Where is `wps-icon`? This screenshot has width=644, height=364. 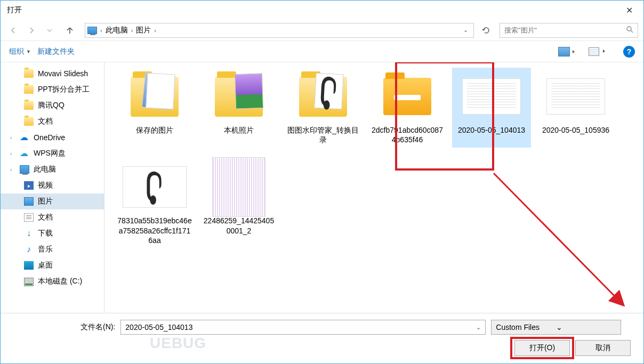 wps-icon is located at coordinates (25, 153).